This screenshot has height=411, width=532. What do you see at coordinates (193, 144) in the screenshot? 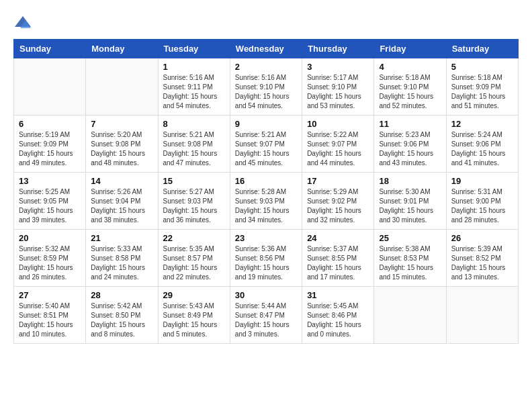
I see `calendar-cell: 8Sunrise: 5:21 AM Sunset: 9:08 PM Daylig…` at bounding box center [193, 144].